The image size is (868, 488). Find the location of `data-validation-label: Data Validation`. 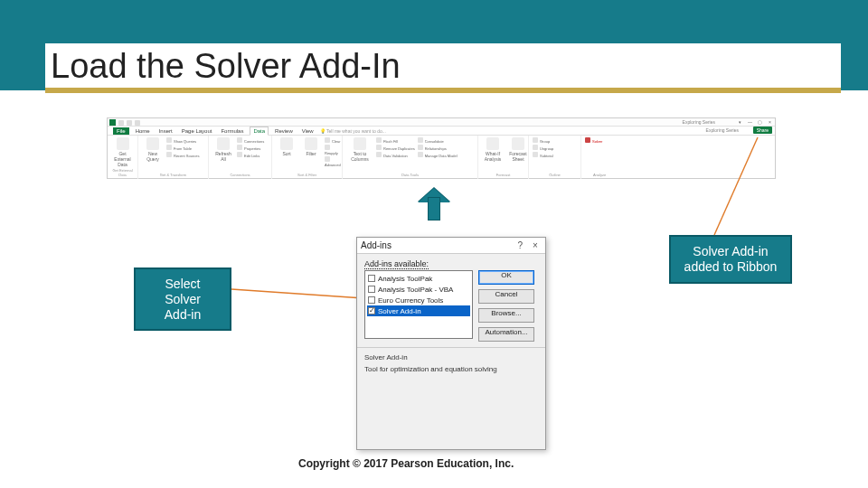

data-validation-label: Data Validation is located at coordinates (396, 155).